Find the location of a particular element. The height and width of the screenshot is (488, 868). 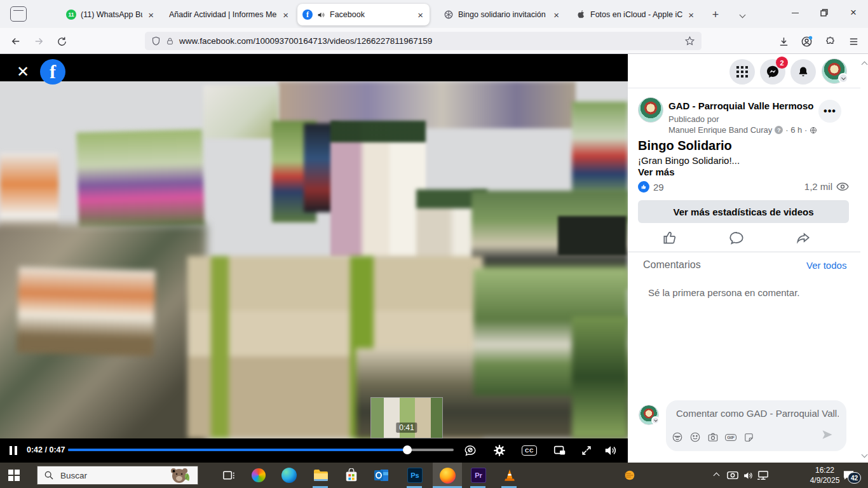

sticker-icon is located at coordinates (749, 437).